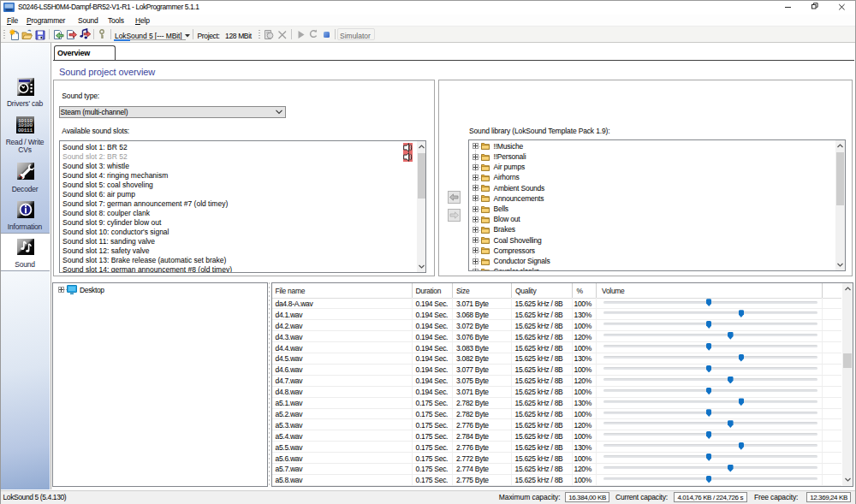 The height and width of the screenshot is (504, 856). What do you see at coordinates (26, 130) in the screenshot?
I see `svg-text: 00111` at bounding box center [26, 130].